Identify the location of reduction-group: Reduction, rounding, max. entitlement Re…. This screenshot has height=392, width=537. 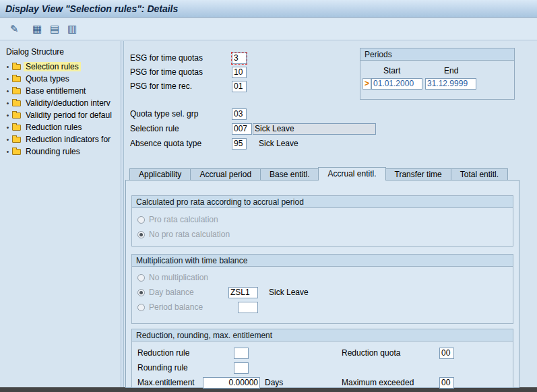
(322, 358).